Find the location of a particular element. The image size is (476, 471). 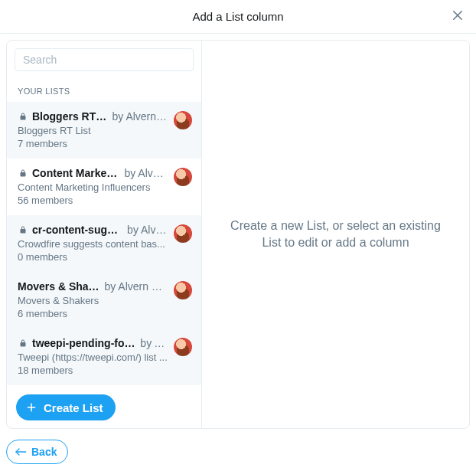

create-list-label: Create List is located at coordinates (73, 407).